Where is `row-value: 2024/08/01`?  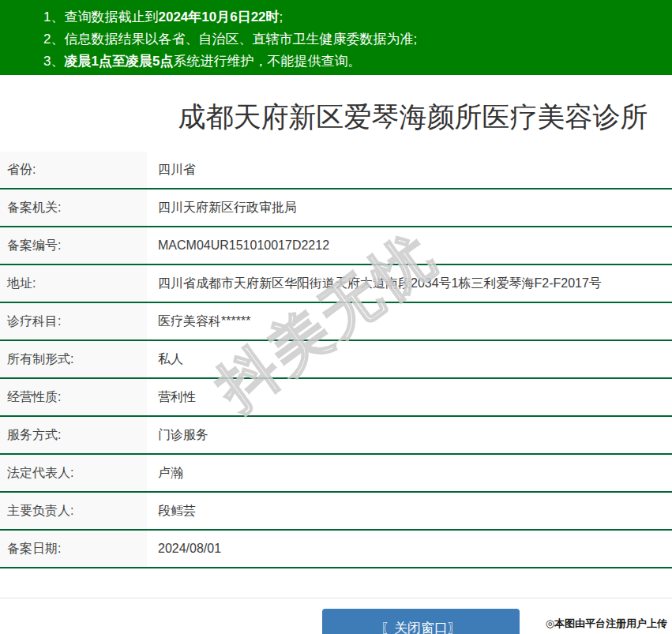
row-value: 2024/08/01 is located at coordinates (409, 549).